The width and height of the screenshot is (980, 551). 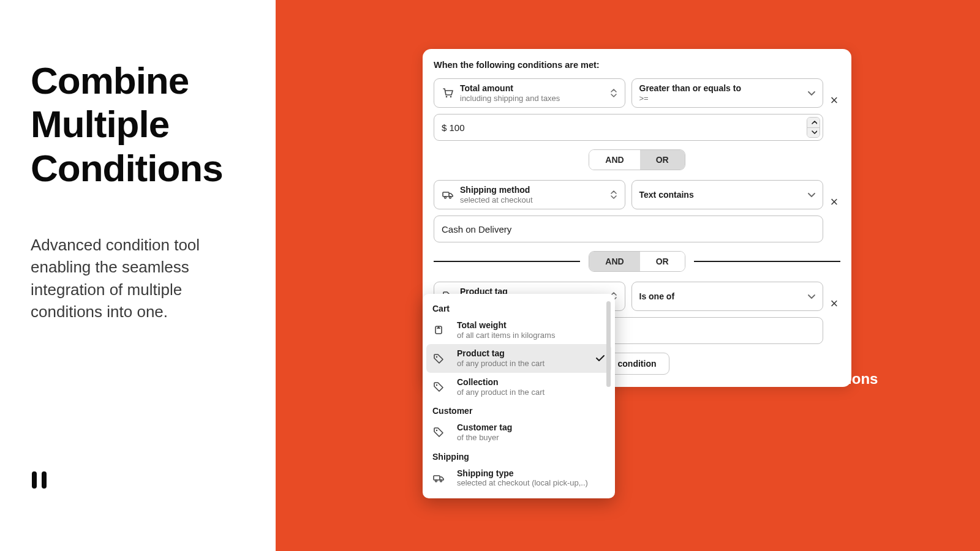 What do you see at coordinates (519, 478) in the screenshot?
I see `popover-item-shipping-type: Shipping type selected at checkout (loca…` at bounding box center [519, 478].